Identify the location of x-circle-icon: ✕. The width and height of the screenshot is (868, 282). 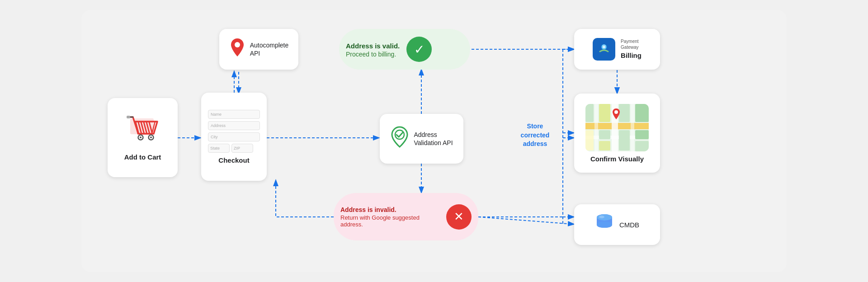
(459, 217).